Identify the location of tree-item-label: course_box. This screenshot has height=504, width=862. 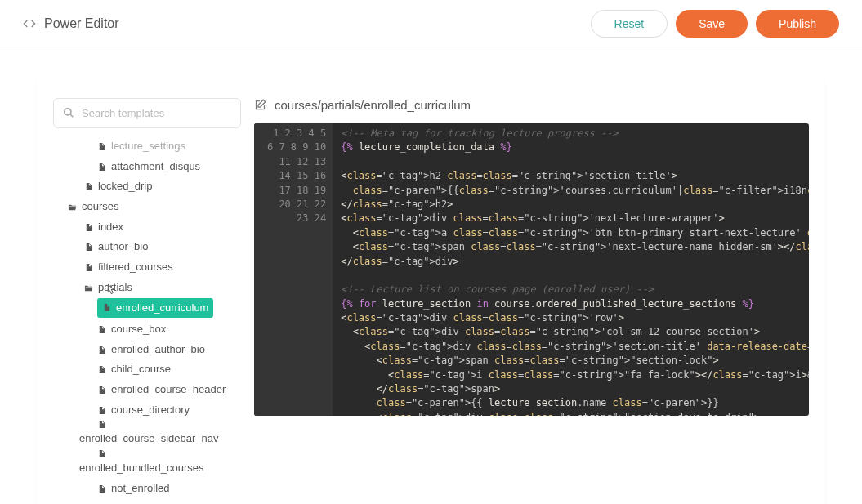
(139, 330).